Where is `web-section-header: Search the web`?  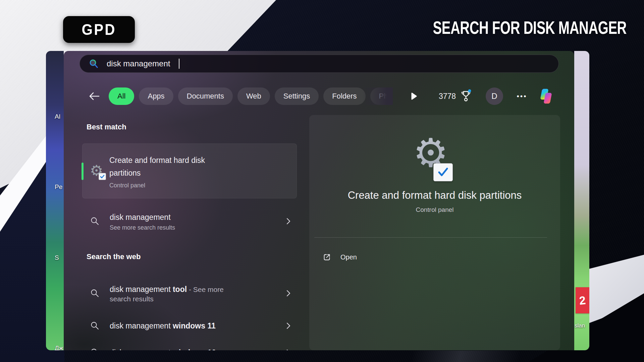 web-section-header: Search the web is located at coordinates (113, 257).